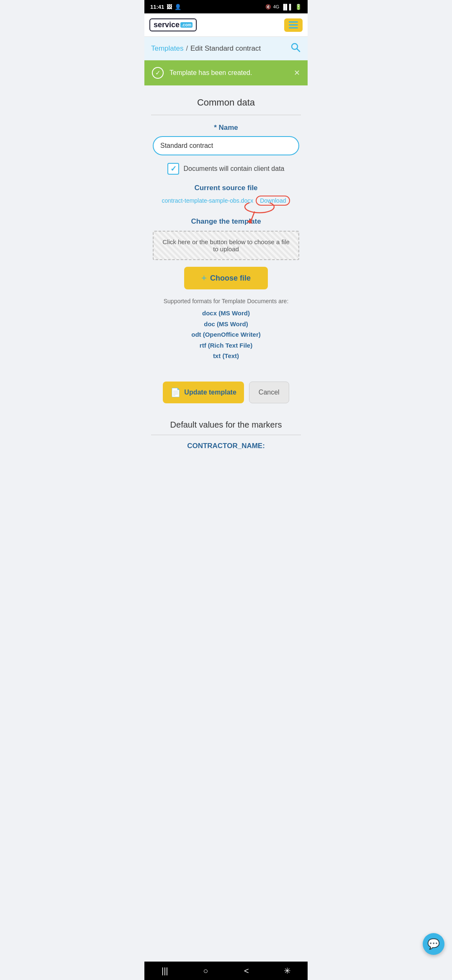 This screenshot has width=452, height=980. I want to click on breadcrumb-current: Edit Standard contract, so click(226, 49).